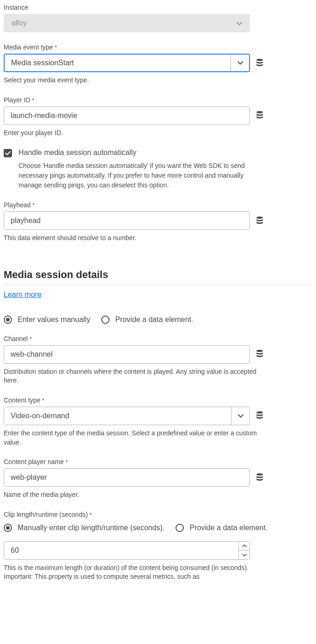 Image resolution: width=316 pixels, height=644 pixels. Describe the element at coordinates (127, 23) in the screenshot. I see `instance-select: alloy` at that location.